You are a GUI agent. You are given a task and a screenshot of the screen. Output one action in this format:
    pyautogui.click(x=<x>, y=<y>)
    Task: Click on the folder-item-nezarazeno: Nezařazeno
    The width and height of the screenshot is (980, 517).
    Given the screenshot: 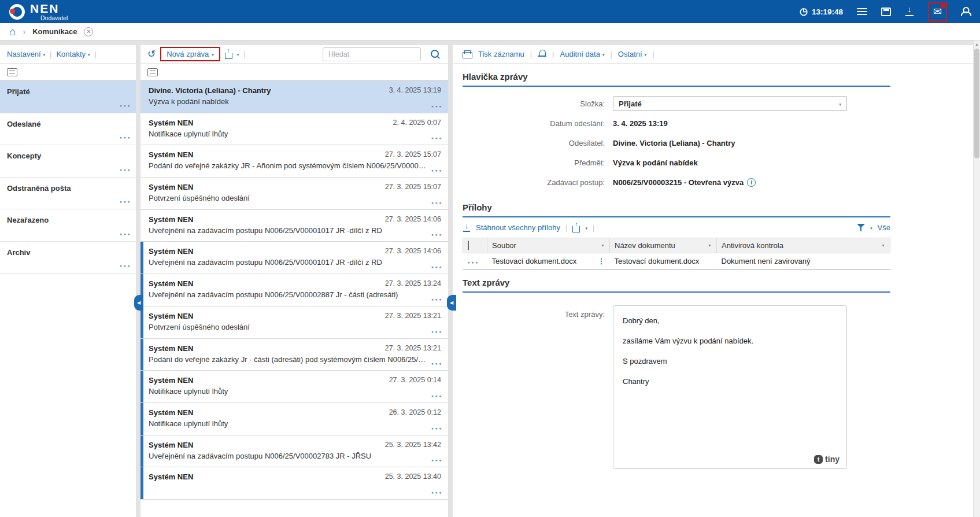 What is the action you would take?
    pyautogui.click(x=68, y=226)
    